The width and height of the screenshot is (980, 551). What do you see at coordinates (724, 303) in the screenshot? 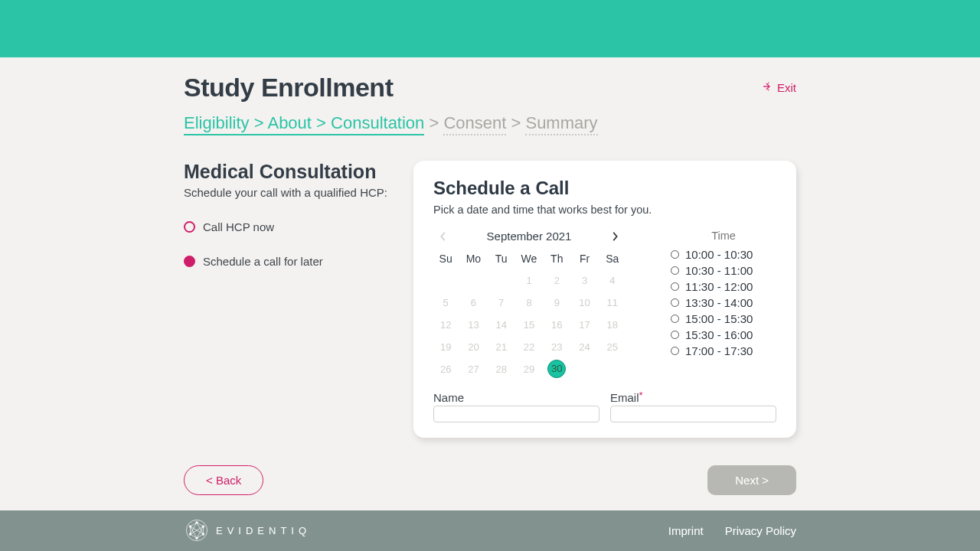
I see `time-slot: 13:30 - 14:00` at bounding box center [724, 303].